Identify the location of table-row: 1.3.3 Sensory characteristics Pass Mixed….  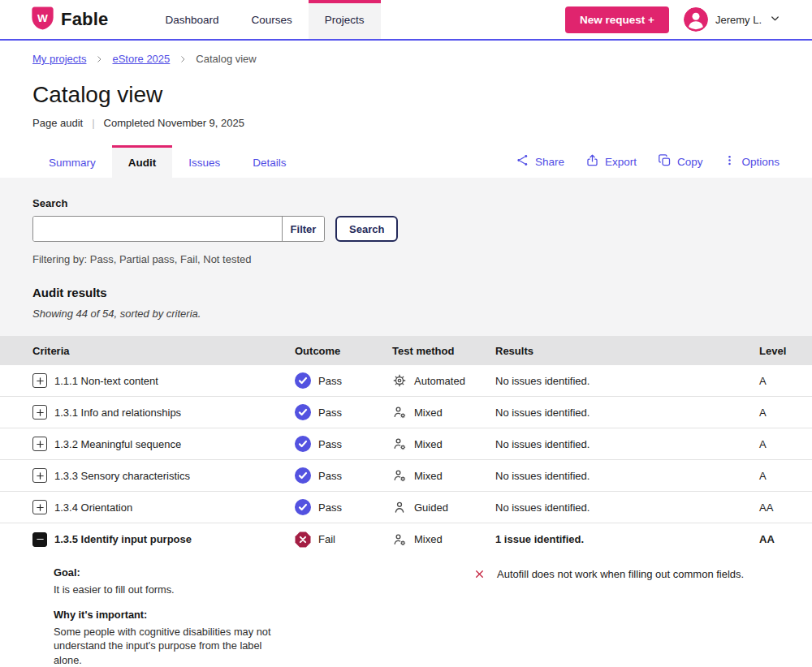
(406, 476).